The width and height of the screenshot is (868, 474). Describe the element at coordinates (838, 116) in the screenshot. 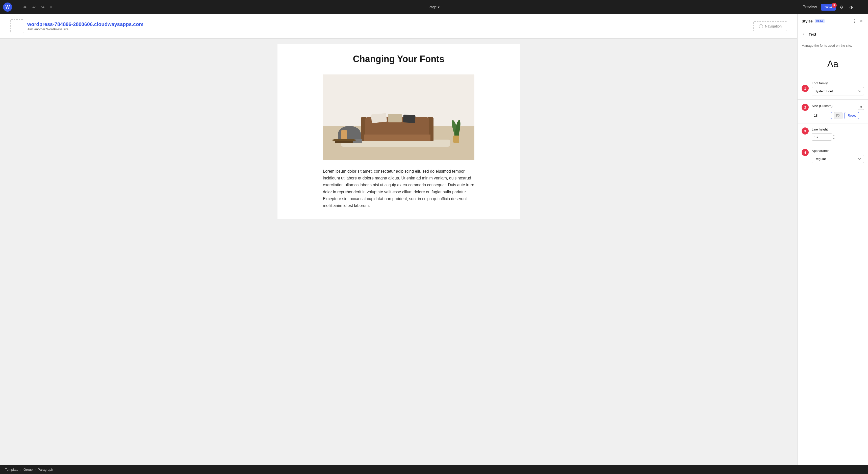

I see `size-row: PX Reset` at that location.